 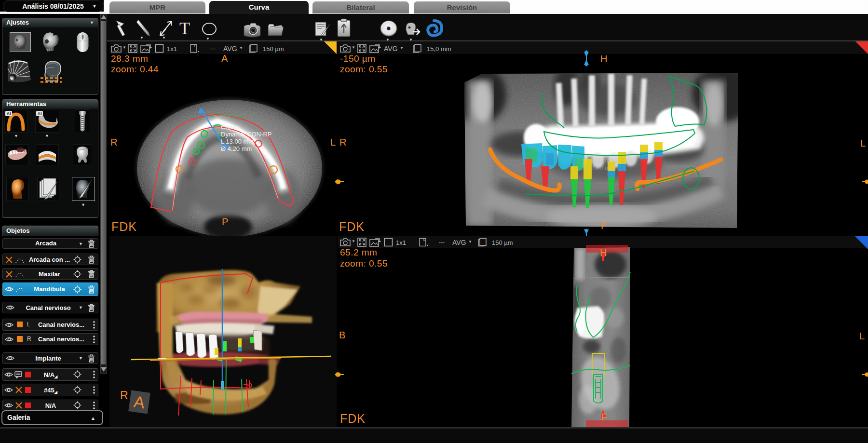 What do you see at coordinates (246, 134) in the screenshot?
I see `svg-text: Dynamix CON-RP` at bounding box center [246, 134].